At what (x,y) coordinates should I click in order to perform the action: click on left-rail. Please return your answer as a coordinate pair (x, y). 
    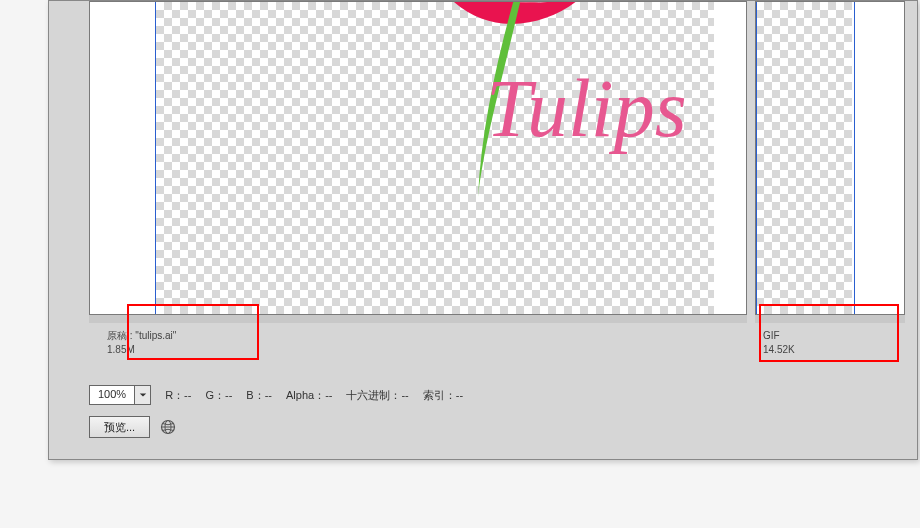
    Looking at the image, I should click on (69, 162).